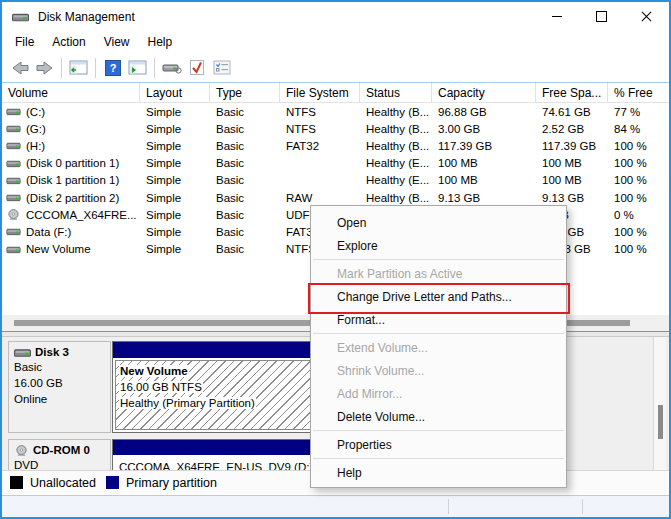 This screenshot has width=671, height=519. Describe the element at coordinates (78, 68) in the screenshot. I see `show-console-tree-button` at that location.